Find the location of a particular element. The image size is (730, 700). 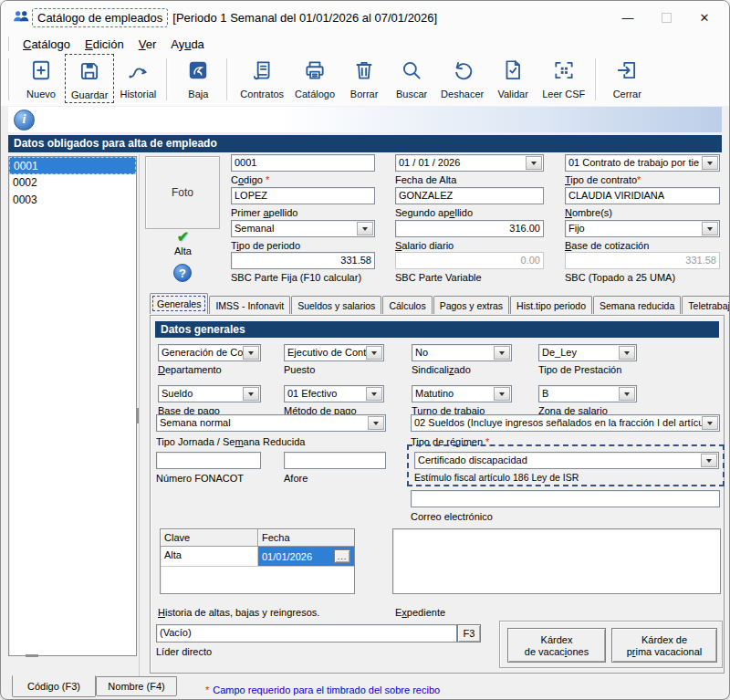

help-icon: ? is located at coordinates (182, 273).